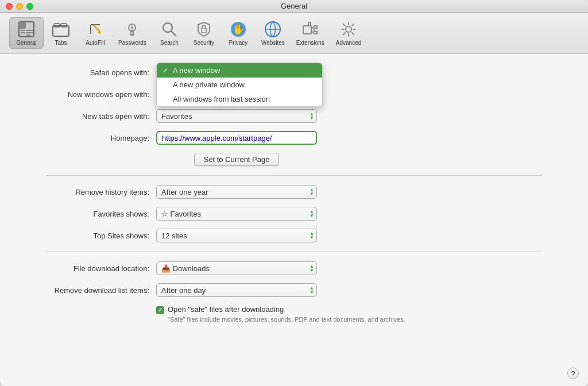 The image size is (588, 386). Describe the element at coordinates (196, 70) in the screenshot. I see `dropdown-item-label: A new window` at that location.